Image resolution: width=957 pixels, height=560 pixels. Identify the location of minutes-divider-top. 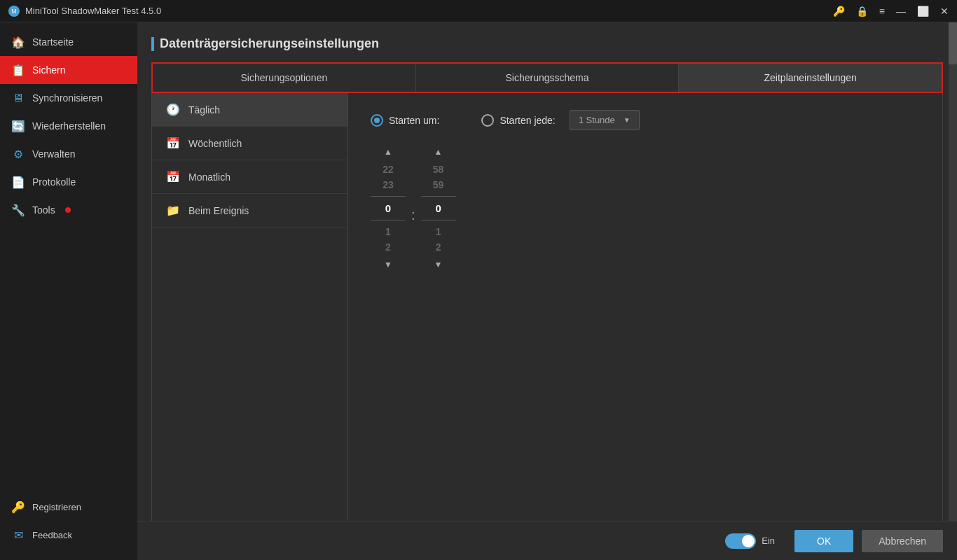
(439, 196).